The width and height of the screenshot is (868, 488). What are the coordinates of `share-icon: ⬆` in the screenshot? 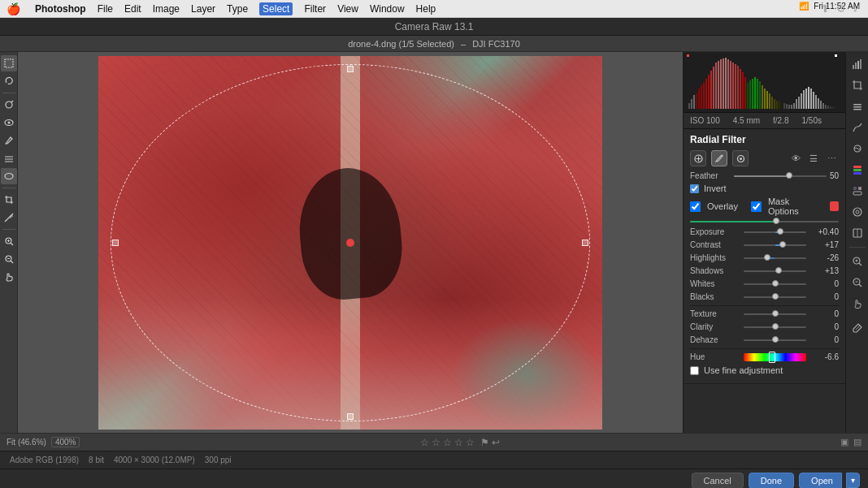 It's located at (826, 8).